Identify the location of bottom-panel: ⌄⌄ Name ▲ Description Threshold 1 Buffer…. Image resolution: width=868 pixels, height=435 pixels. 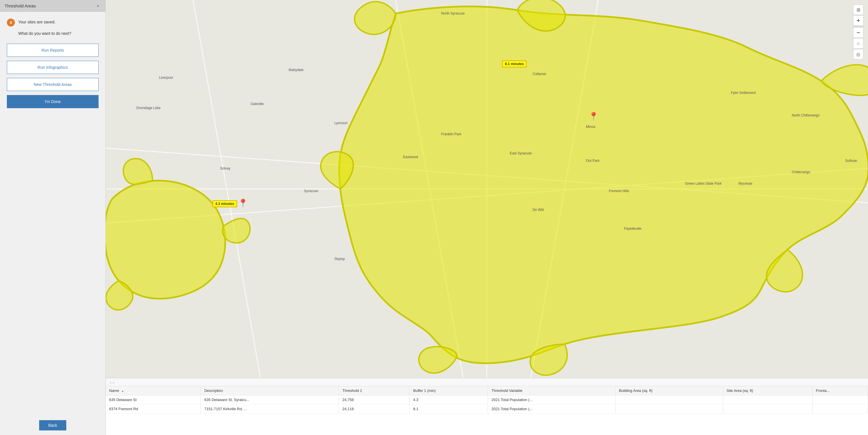
(487, 406).